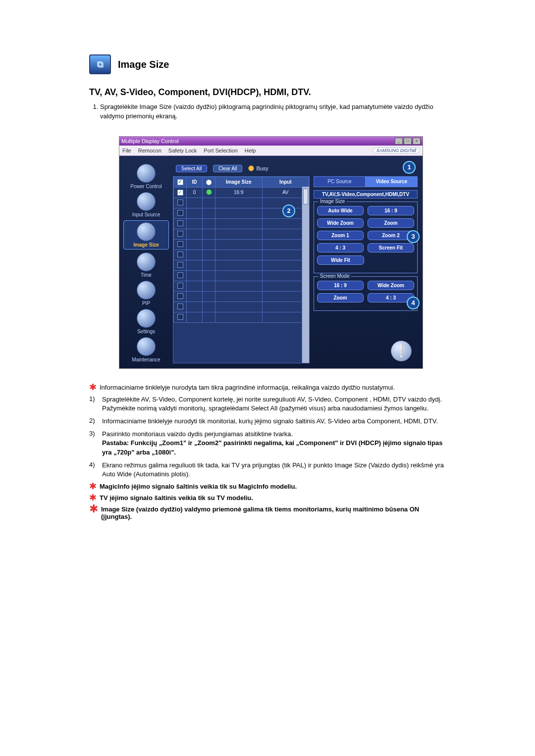 The width and height of the screenshot is (535, 756). What do you see at coordinates (340, 285) in the screenshot?
I see `btn-sm-16-9: 16 : 9` at bounding box center [340, 285].